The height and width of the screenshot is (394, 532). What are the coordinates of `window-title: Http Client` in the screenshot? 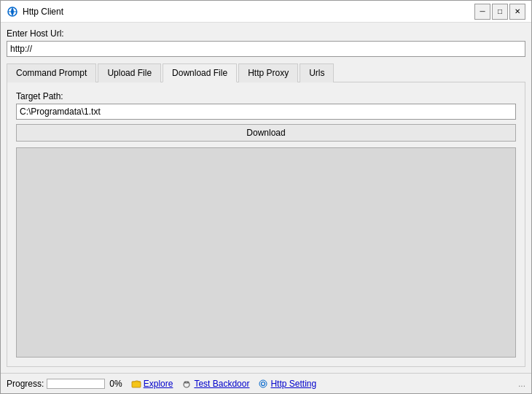 It's located at (249, 12).